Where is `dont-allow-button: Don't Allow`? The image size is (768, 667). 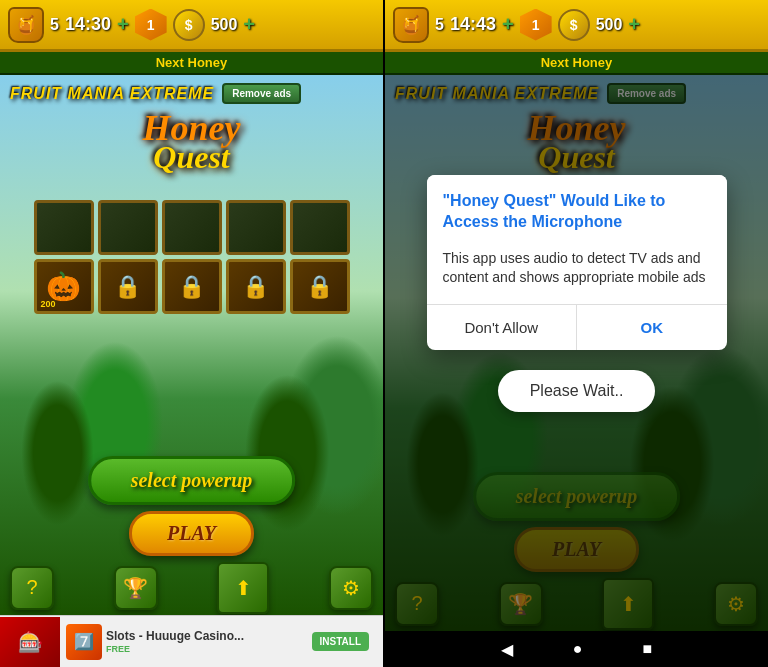
dont-allow-button: Don't Allow is located at coordinates (502, 328).